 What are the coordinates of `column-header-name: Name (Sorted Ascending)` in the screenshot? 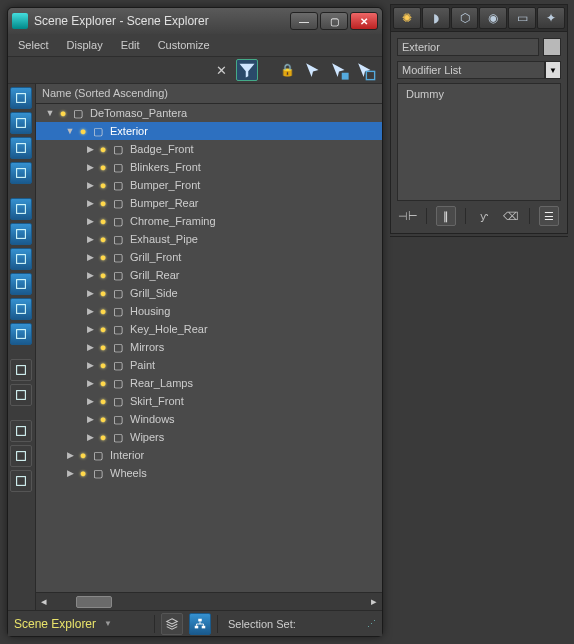 It's located at (209, 94).